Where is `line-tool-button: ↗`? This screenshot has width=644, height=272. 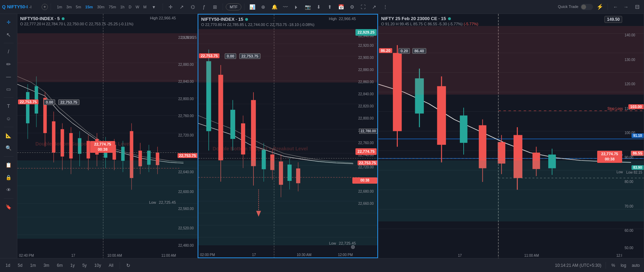
line-tool-button: ↗ is located at coordinates (182, 7).